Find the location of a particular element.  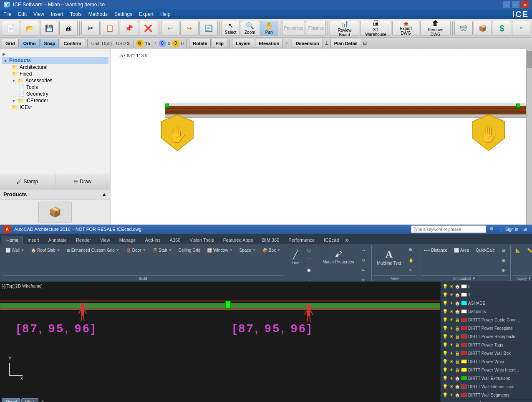

remove-dwg-button: 🗑Remove DWG is located at coordinates (436, 28).